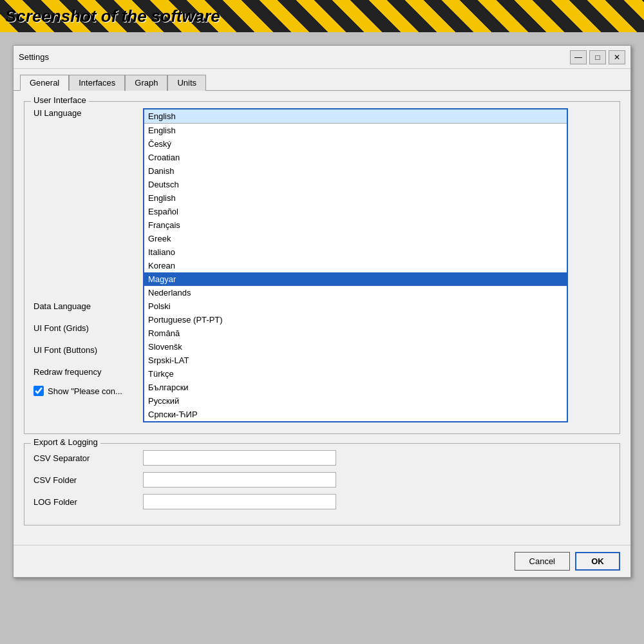 The image size is (644, 644). Describe the element at coordinates (146, 82) in the screenshot. I see `tab-graph: Graph` at that location.